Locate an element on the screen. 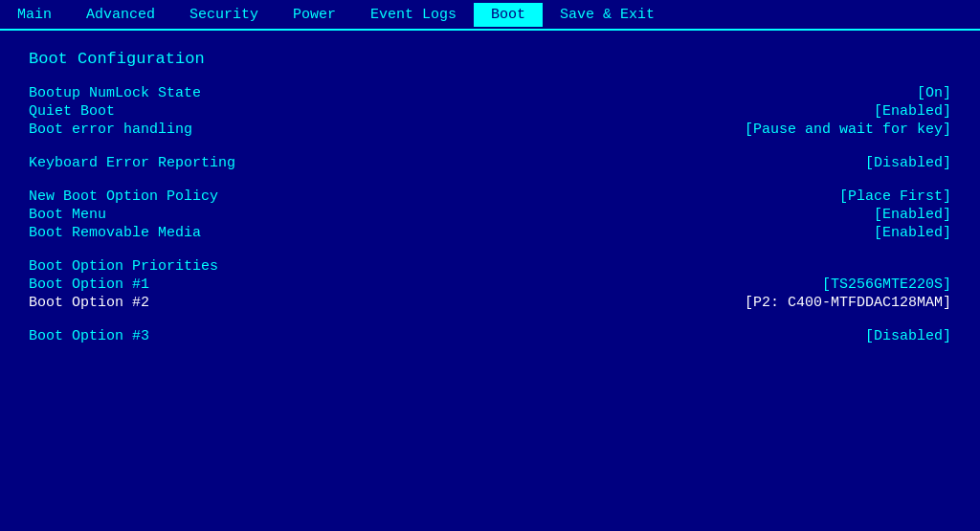 The width and height of the screenshot is (980, 531). label-boot-removable: Boot Removable Media is located at coordinates (211, 233).